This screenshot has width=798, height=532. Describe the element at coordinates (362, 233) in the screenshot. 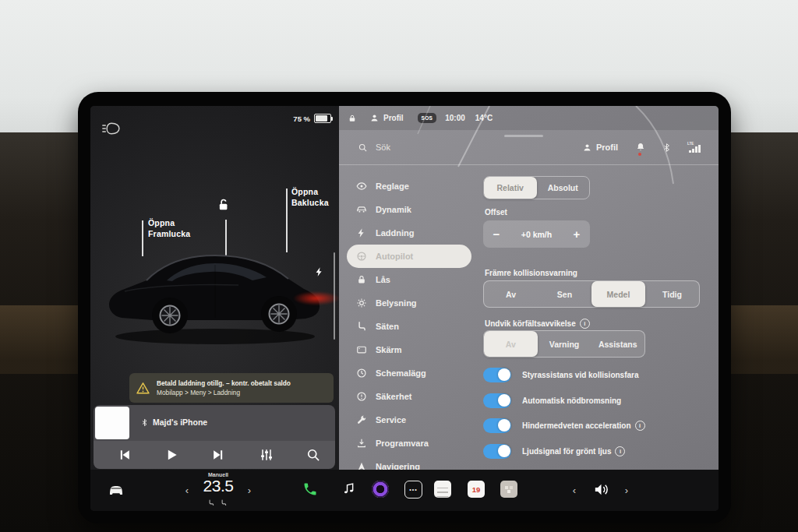

I see `lightning-icon` at that location.